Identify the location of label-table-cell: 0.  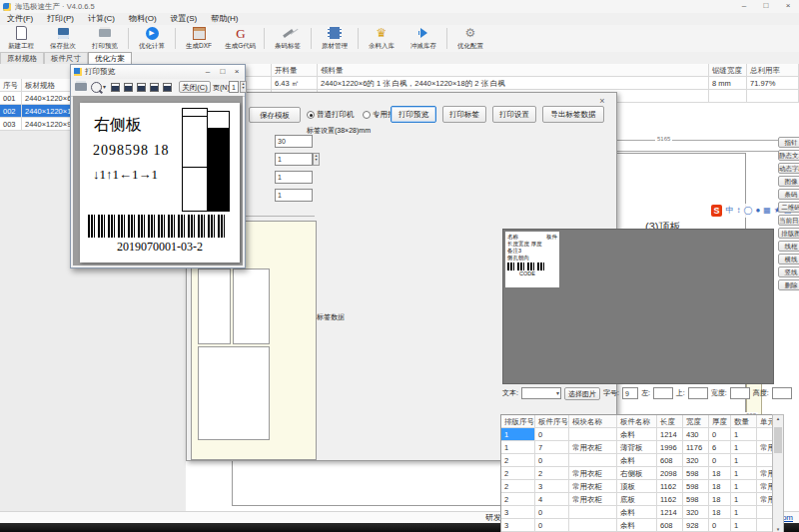
(552, 461).